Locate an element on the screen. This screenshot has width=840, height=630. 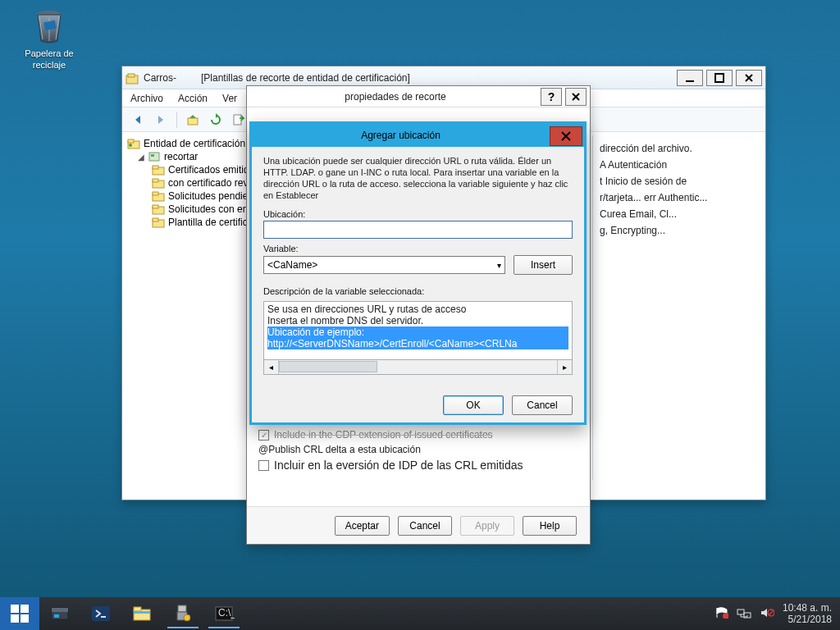
chk-cdp-ext: ✓ Include in the CDP extension of issued… is located at coordinates (418, 435).